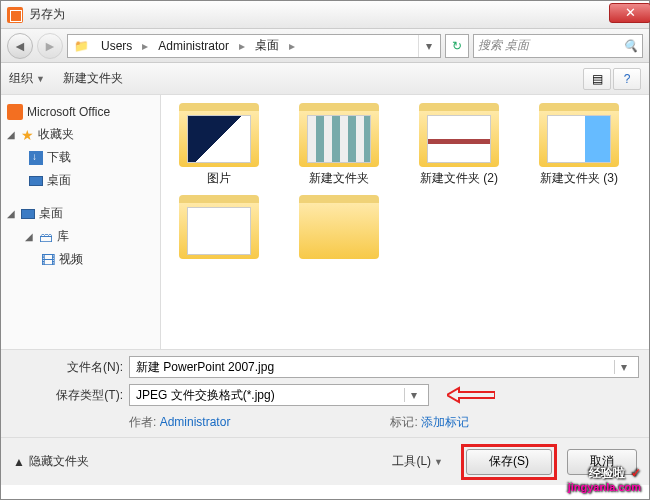  I want to click on annotation-arrow, so click(471, 395).